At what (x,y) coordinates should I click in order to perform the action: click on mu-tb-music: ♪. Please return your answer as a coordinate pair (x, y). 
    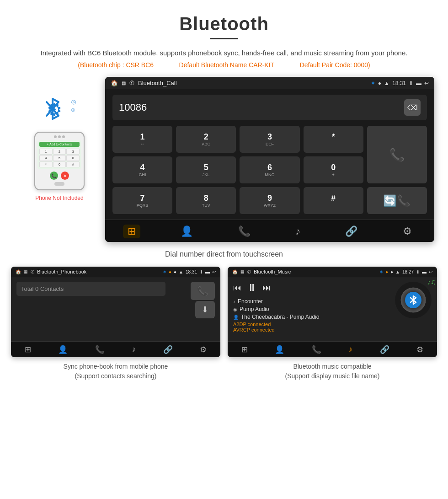
    Looking at the image, I should click on (351, 349).